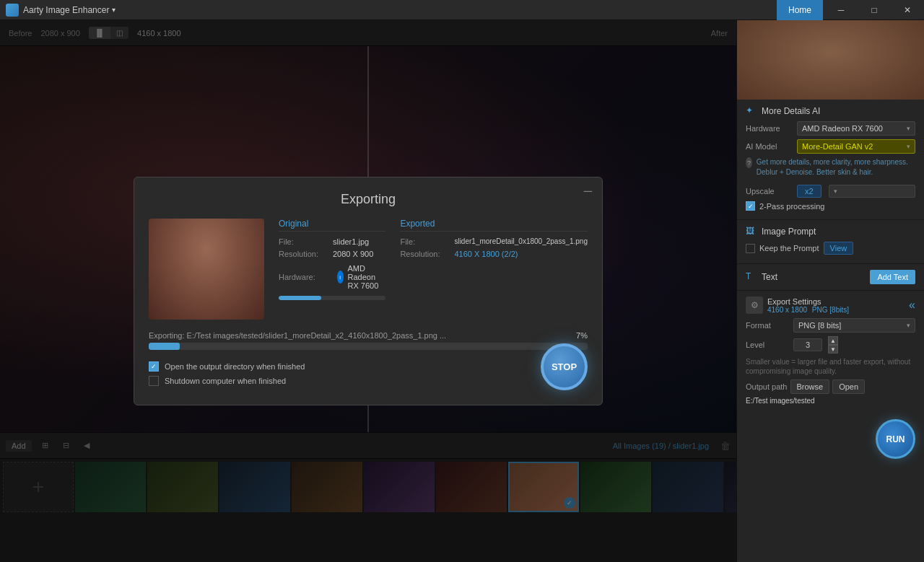 The width and height of the screenshot is (924, 562). Describe the element at coordinates (809, 191) in the screenshot. I see `upscale-badge: x2` at that location.